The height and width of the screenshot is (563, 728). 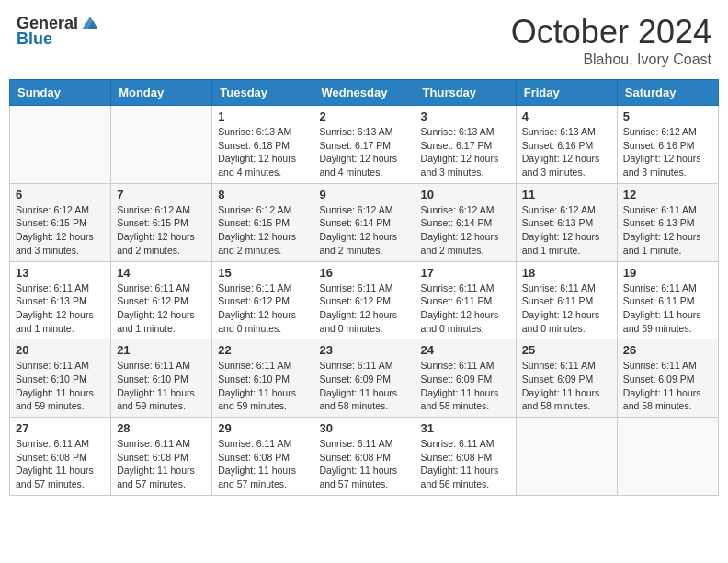 What do you see at coordinates (162, 350) in the screenshot?
I see `day-number: 21` at bounding box center [162, 350].